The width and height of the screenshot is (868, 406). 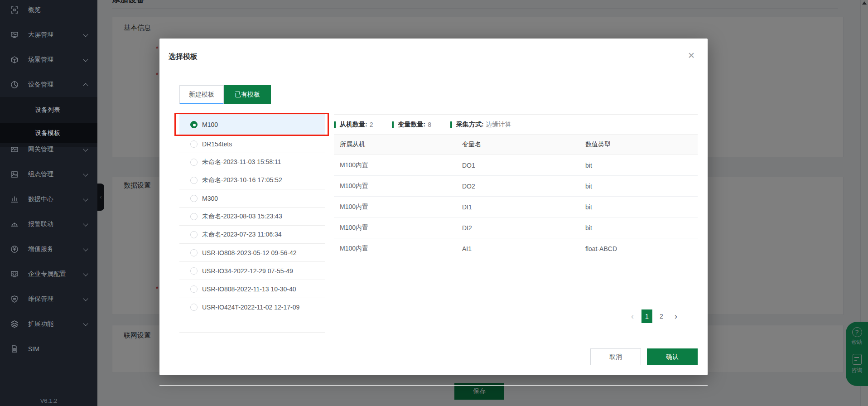 I want to click on sidebar: 概览 大屏管理 场景管理 设备管理 设备列表 设备模板 网关管理, so click(x=49, y=203).